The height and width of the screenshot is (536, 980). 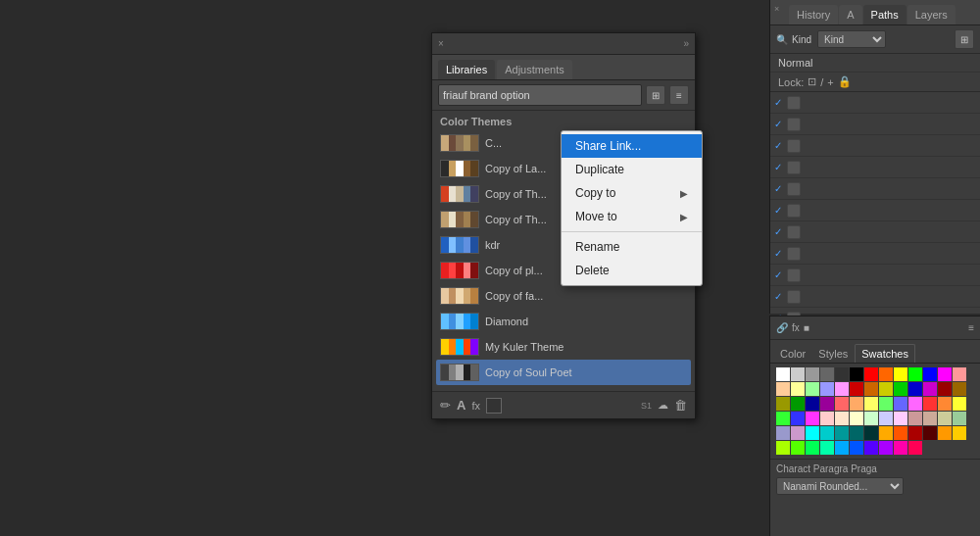 I want to click on context-menu-item-copy-to: Copy to▶, so click(x=631, y=193).